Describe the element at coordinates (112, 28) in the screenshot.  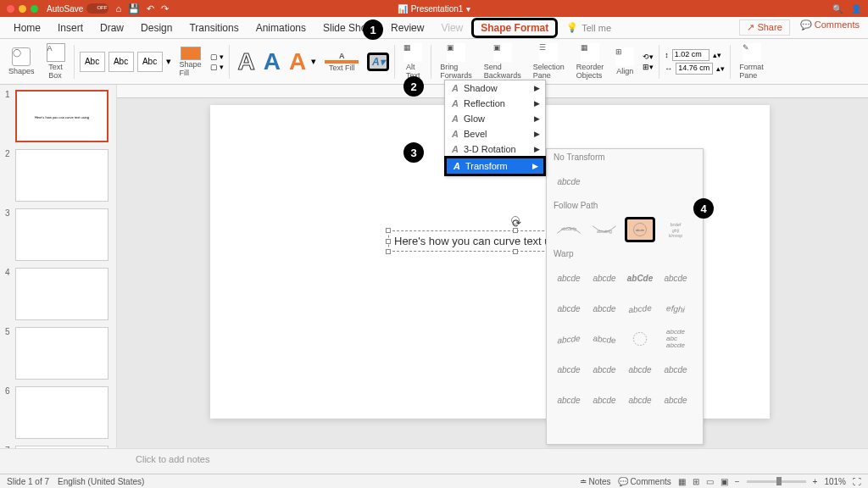
I see `tab-draw: Draw` at that location.